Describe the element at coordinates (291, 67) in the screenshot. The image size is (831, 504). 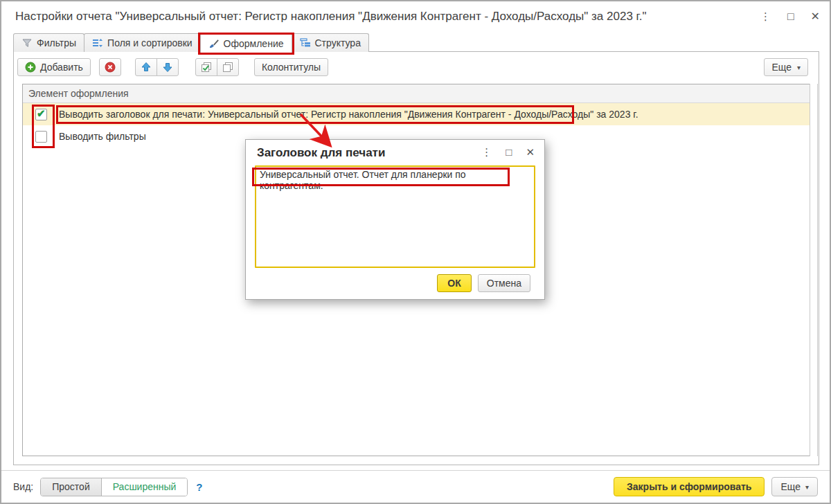
I see `headers-footers-button: Колонтитулы` at that location.